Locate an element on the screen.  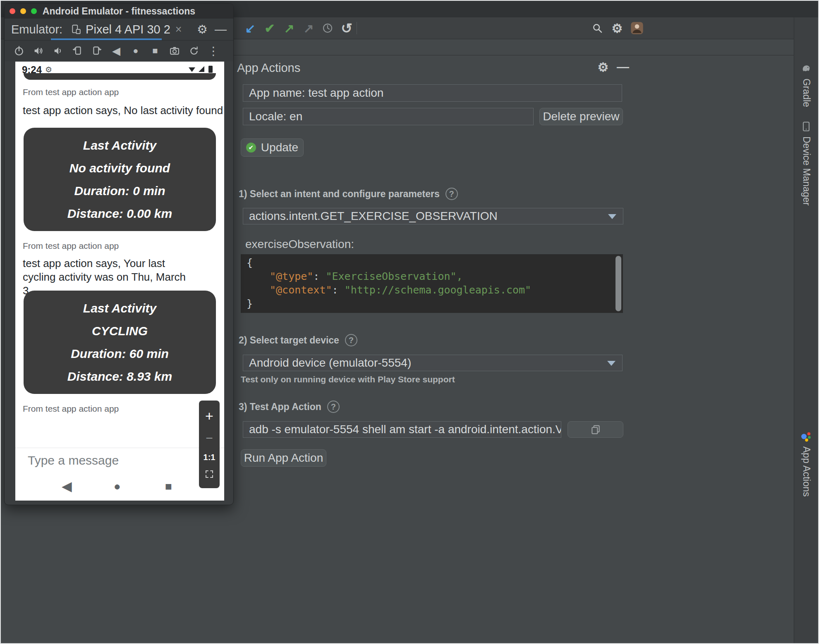
emulator-settings-gear-icon: ⚙ is located at coordinates (202, 29).